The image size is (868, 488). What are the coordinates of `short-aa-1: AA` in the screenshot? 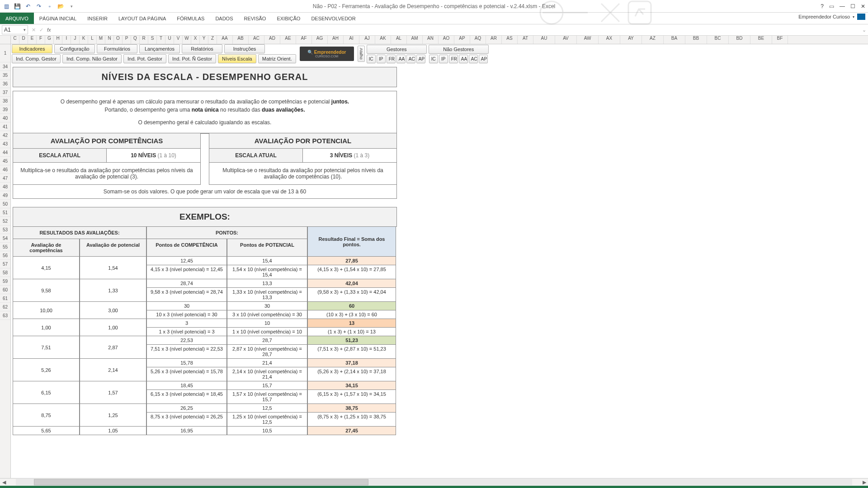 It's located at (463, 59).